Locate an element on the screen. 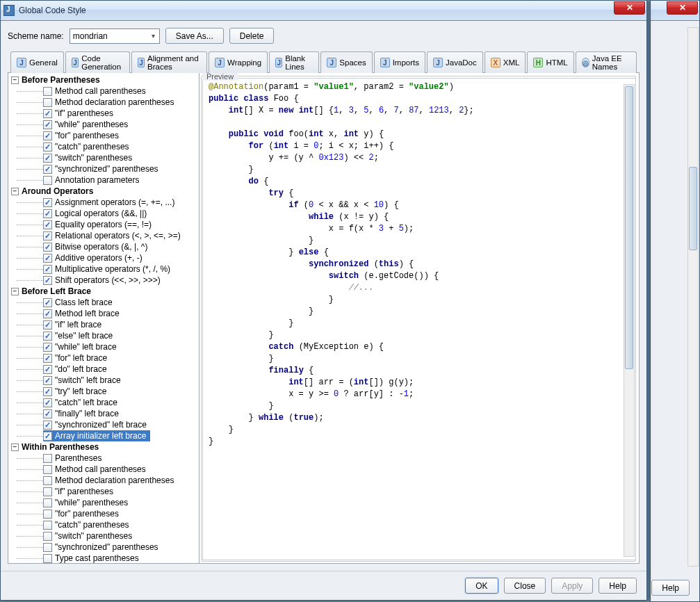  tree-item: Assignment operators (=, +=, ...) is located at coordinates (104, 202).